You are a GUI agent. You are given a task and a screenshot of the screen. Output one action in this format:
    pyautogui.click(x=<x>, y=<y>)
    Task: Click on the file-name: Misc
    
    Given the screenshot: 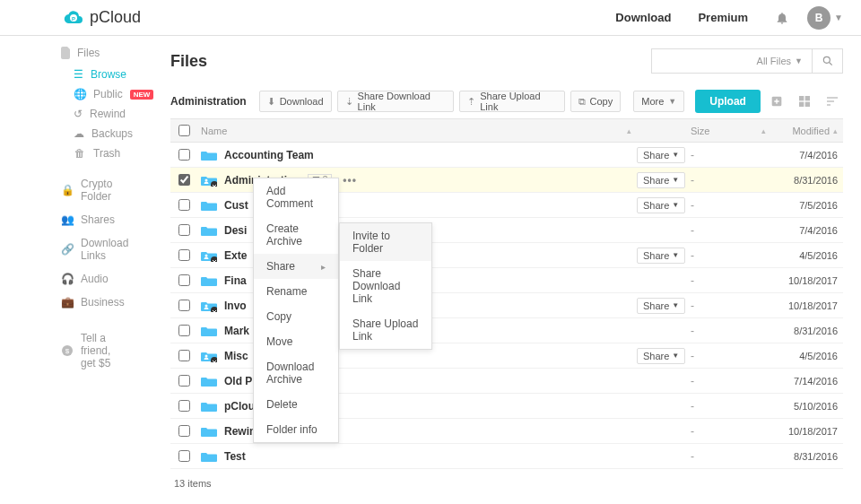 What is the action you would take?
    pyautogui.click(x=237, y=356)
    